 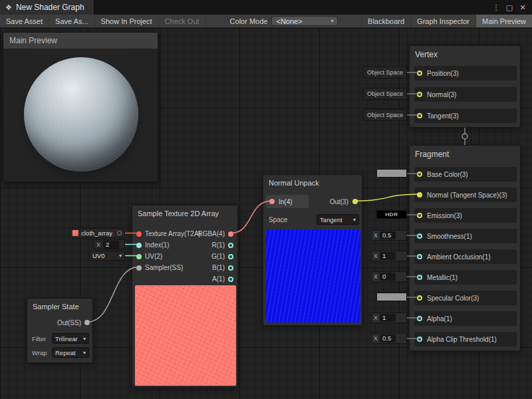 I want to click on rgba-output-row: RGBA(4), so click(x=215, y=234).